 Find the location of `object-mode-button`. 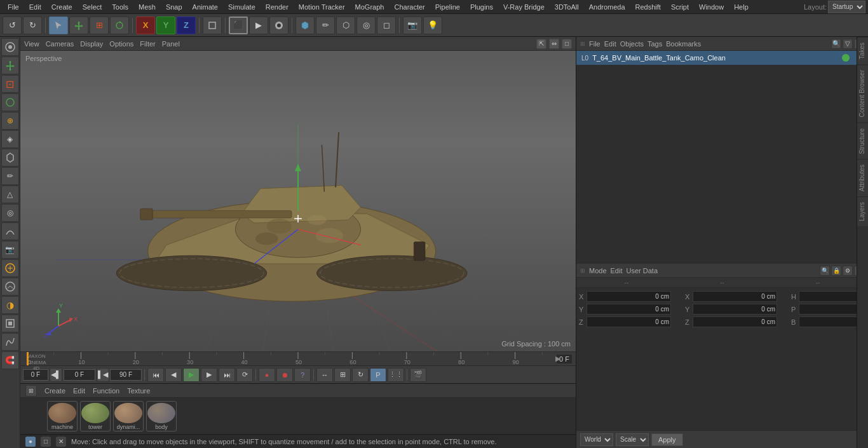

object-mode-button is located at coordinates (212, 25).